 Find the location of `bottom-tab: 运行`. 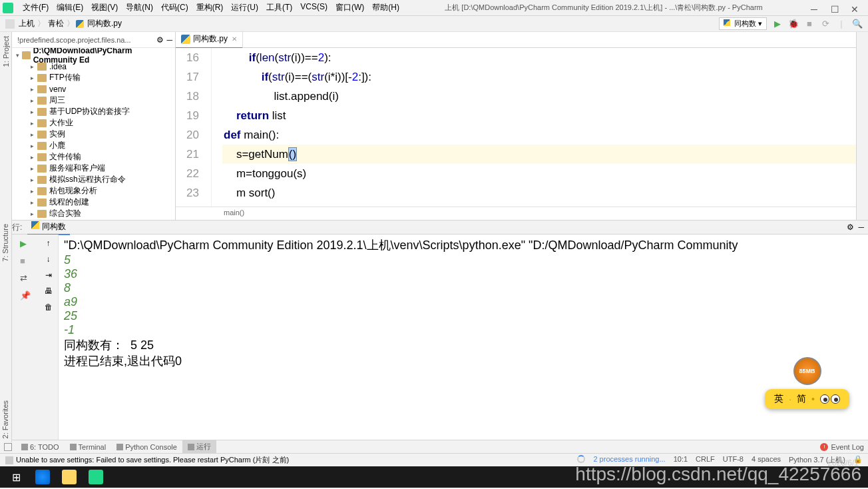

bottom-tab: 运行 is located at coordinates (200, 446).